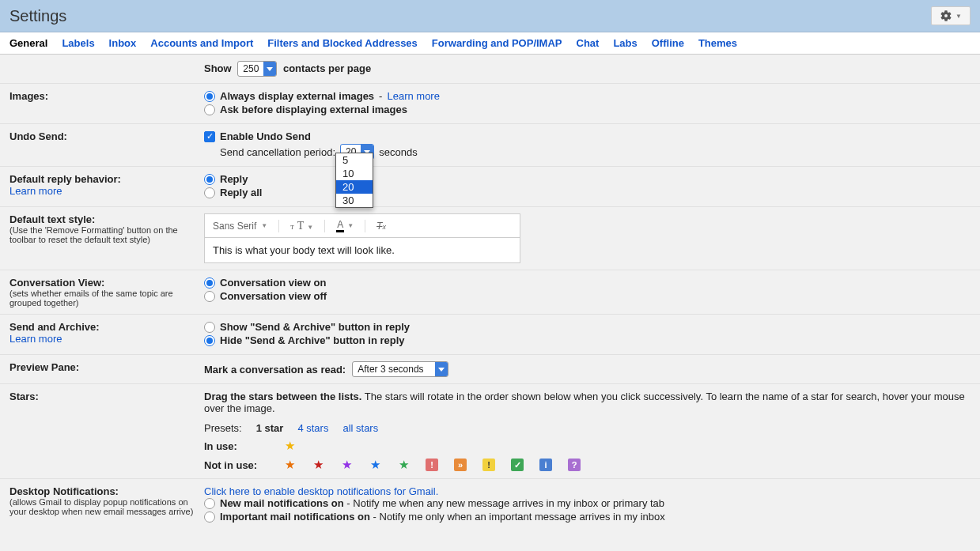 This screenshot has width=980, height=551. Describe the element at coordinates (403, 465) in the screenshot. I see `star-green-icon: ★` at that location.